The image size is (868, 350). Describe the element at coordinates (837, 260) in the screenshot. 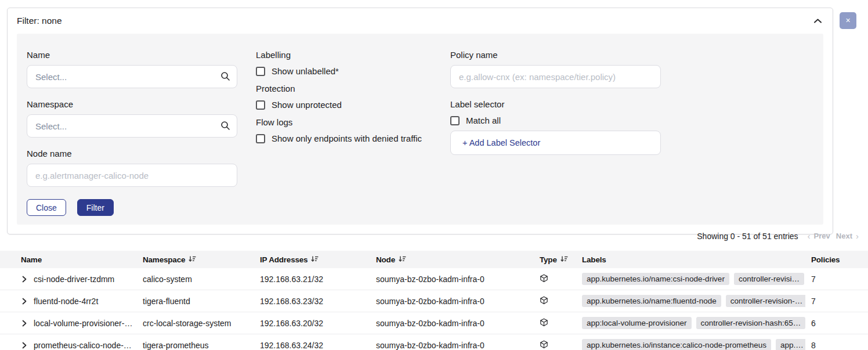

I see `column-header: Policies` at that location.